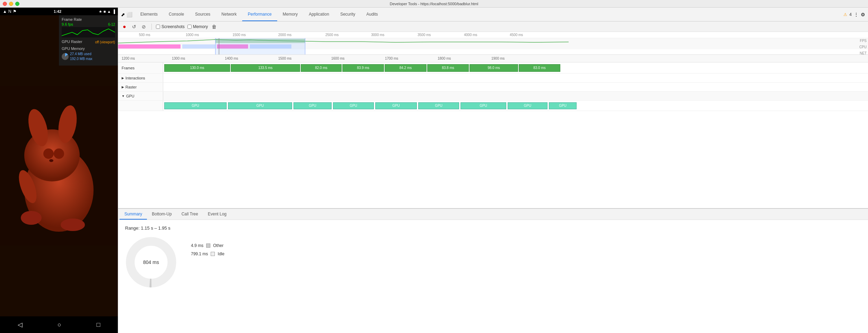  I want to click on dtick-1800: 1800 ms, so click(444, 58).